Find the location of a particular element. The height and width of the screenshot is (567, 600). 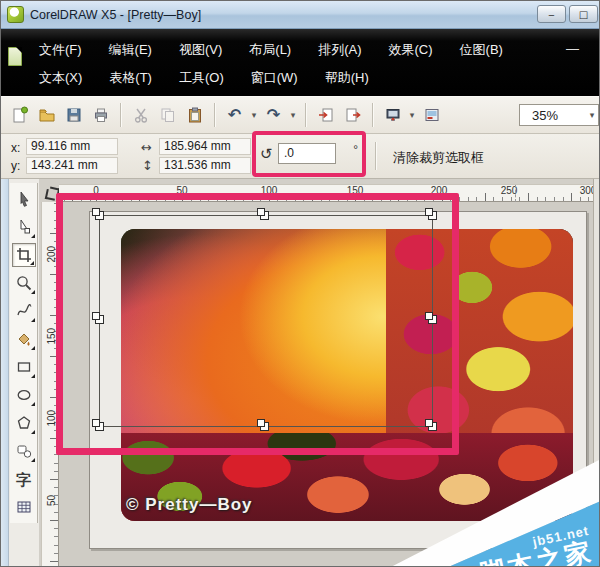

new-document-button is located at coordinates (20, 115).